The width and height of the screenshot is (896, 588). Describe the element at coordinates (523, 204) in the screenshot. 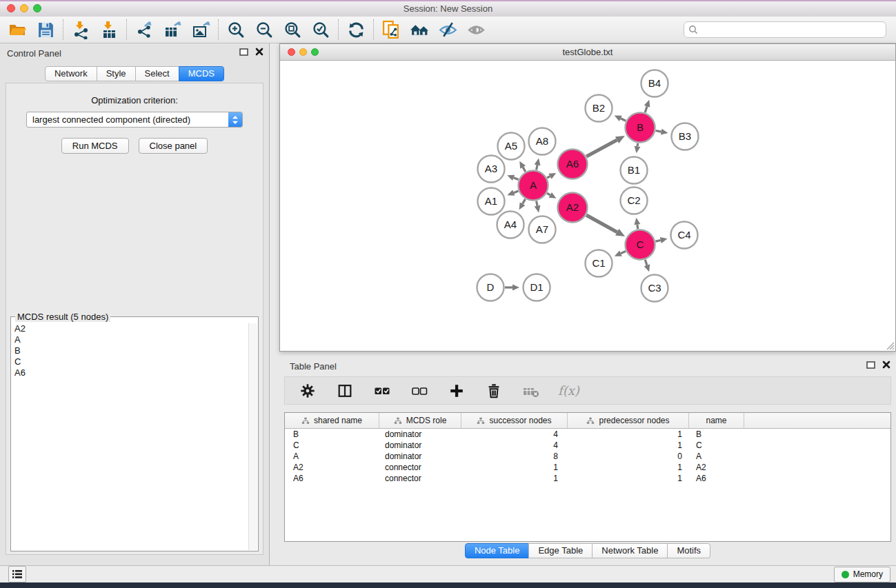

I see `graph-edge-A-A4` at that location.